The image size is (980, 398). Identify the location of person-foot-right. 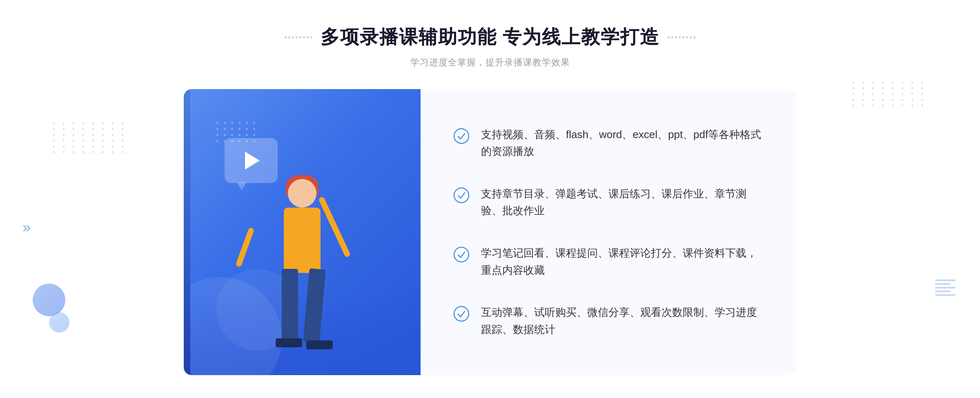
(319, 345).